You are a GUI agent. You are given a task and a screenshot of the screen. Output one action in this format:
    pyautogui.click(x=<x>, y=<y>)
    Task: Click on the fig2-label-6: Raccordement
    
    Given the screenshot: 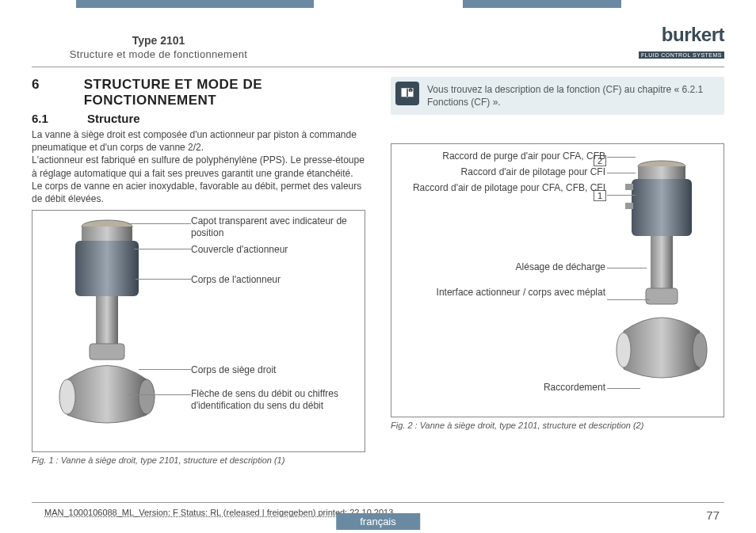 What is the action you would take?
    pyautogui.click(x=502, y=387)
    